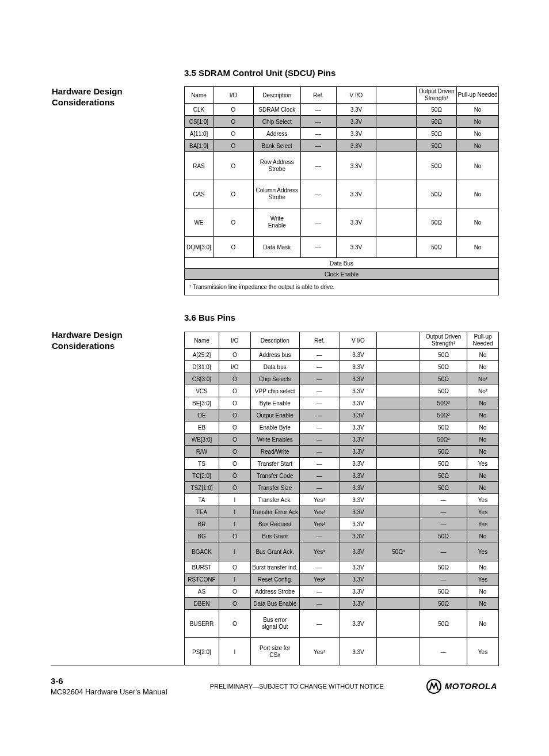 The image size is (549, 756). Describe the element at coordinates (471, 686) in the screenshot. I see `motorola-wordmark: MOTOROLA` at that location.